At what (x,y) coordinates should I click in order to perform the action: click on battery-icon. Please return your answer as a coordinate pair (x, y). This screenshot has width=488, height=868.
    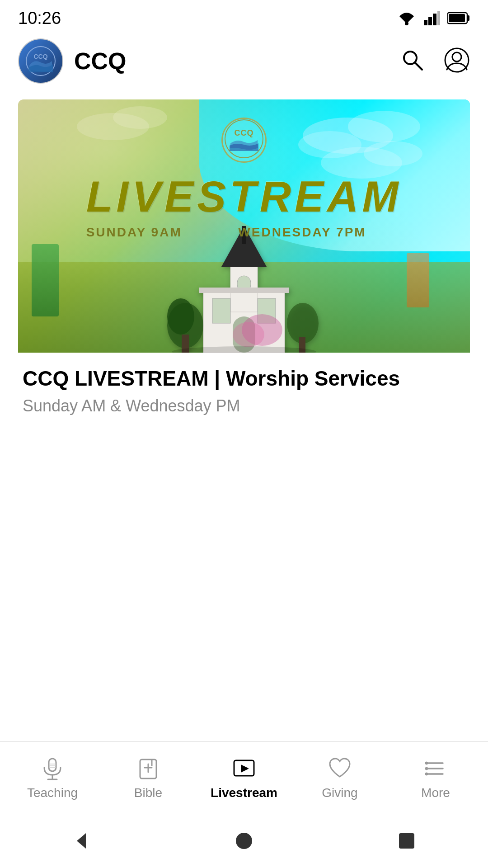
    Looking at the image, I should click on (459, 18).